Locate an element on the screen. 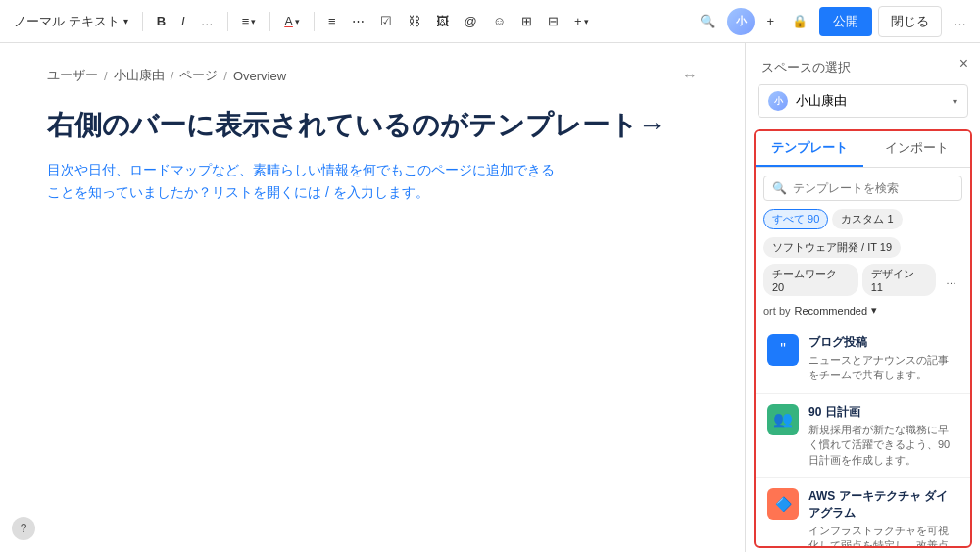 The height and width of the screenshot is (552, 980). emoji-button: ☺ is located at coordinates (500, 22).